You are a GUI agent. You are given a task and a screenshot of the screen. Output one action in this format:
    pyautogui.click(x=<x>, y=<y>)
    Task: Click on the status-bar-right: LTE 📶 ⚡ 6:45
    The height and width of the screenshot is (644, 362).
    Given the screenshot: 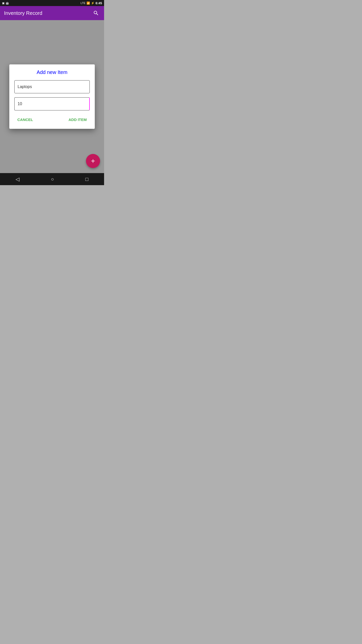 What is the action you would take?
    pyautogui.click(x=92, y=3)
    